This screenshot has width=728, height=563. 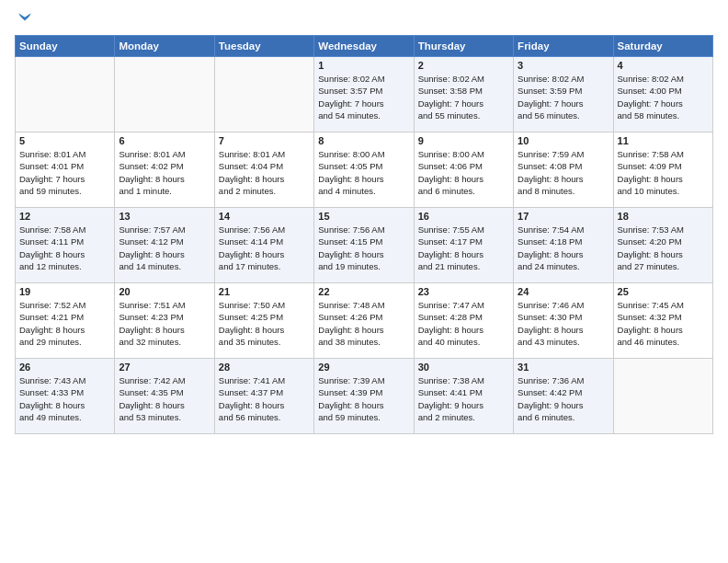 I want to click on day-number: 12, so click(x=64, y=216).